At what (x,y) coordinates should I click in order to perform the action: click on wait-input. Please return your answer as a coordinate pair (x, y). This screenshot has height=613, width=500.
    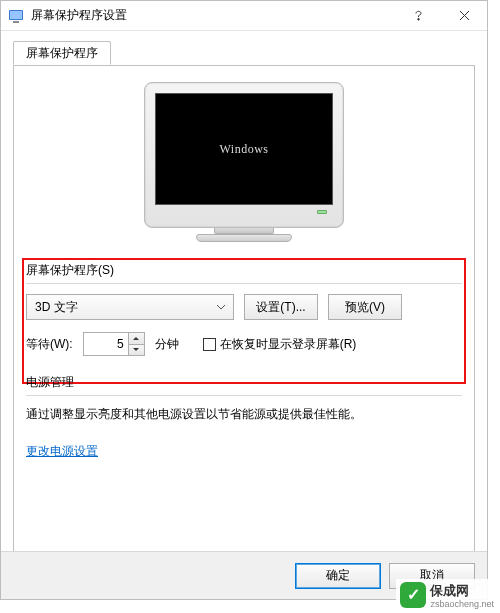
    Looking at the image, I should click on (106, 344).